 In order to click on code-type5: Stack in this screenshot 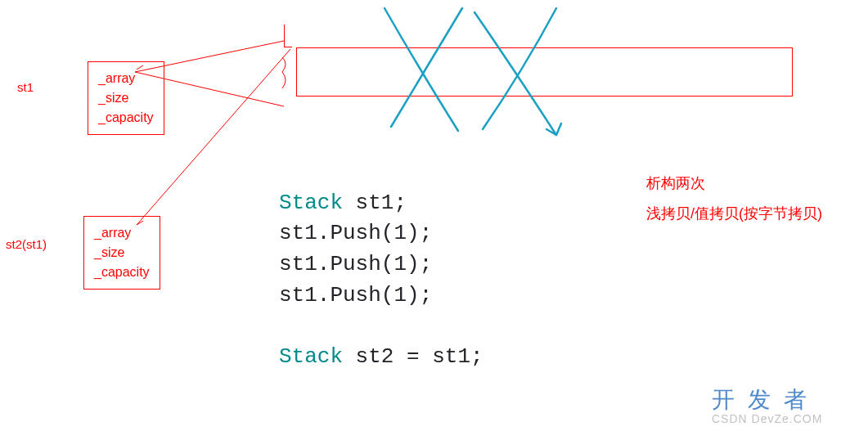, I will do `click(311, 357)`.